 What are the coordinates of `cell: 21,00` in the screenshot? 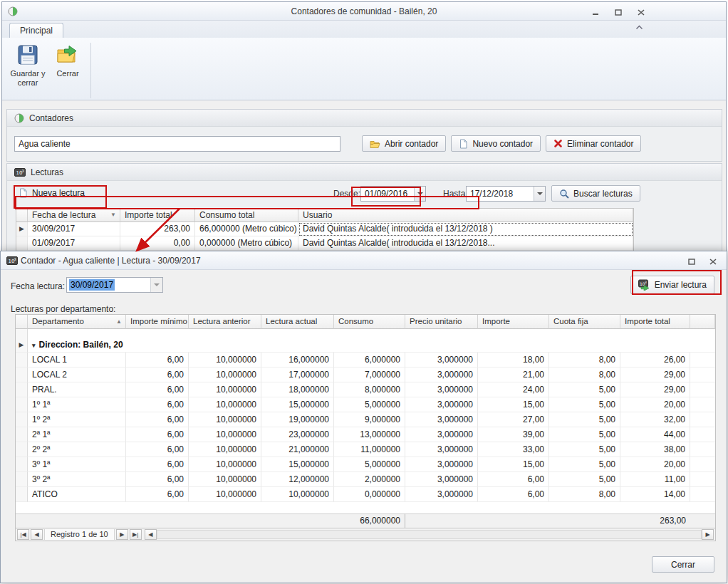 It's located at (514, 375).